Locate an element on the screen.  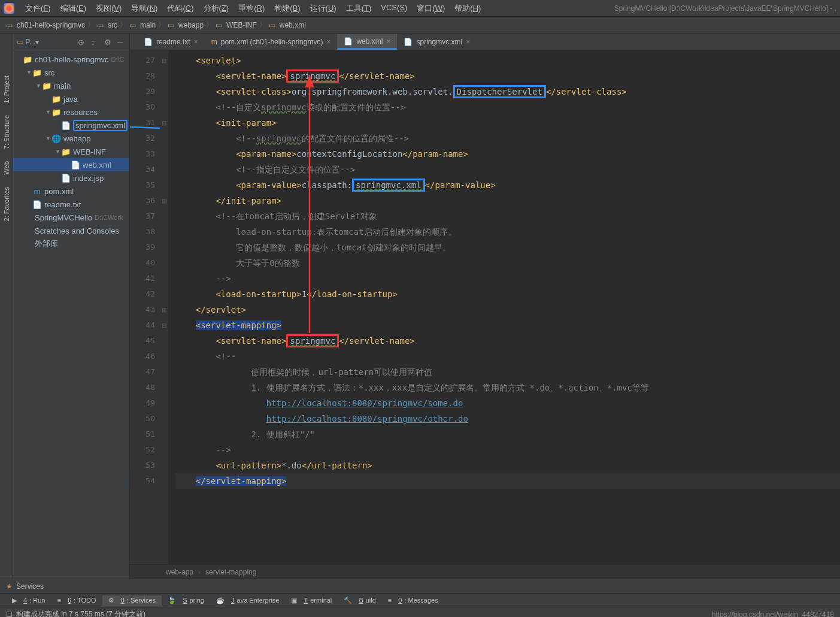
status-message: 构建成功完成 in 7 s 755 ms (7 分钟之前) is located at coordinates (81, 613).